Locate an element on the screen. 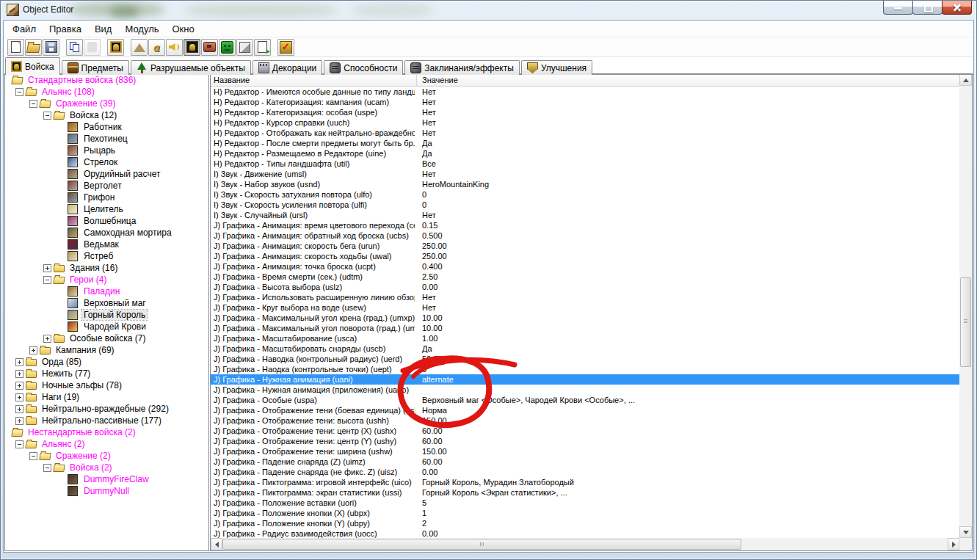  property-row: J) Графика - Анимация: время цветового п… is located at coordinates (585, 225).